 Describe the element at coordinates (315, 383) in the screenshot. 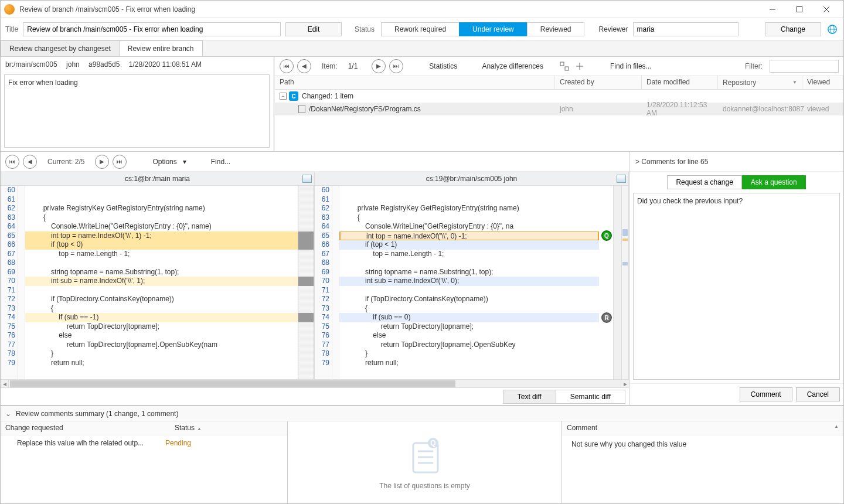

I see `horizontal-scrollbar: ◂ ▸` at that location.